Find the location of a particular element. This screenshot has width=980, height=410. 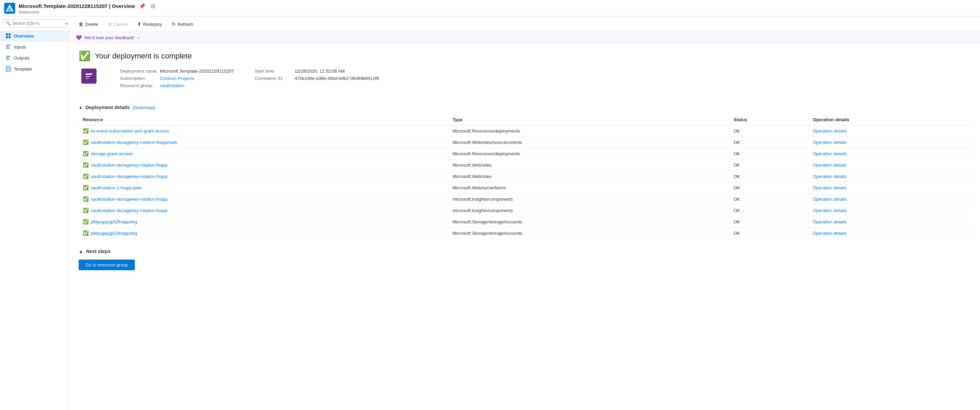

deployment-details-header: ▲ Deployment details (Download) is located at coordinates (525, 107).